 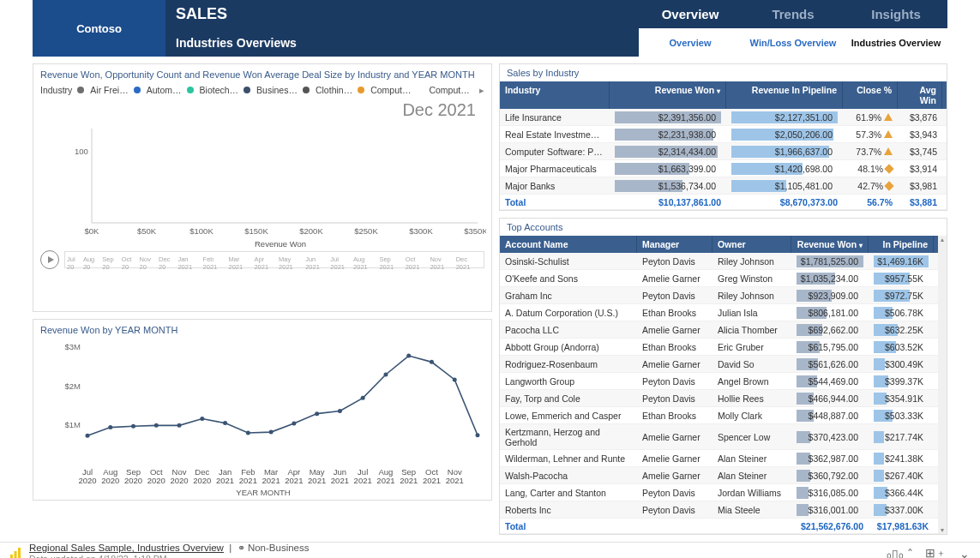 I want to click on report-subtitle: Industries Overviews, so click(x=402, y=43).